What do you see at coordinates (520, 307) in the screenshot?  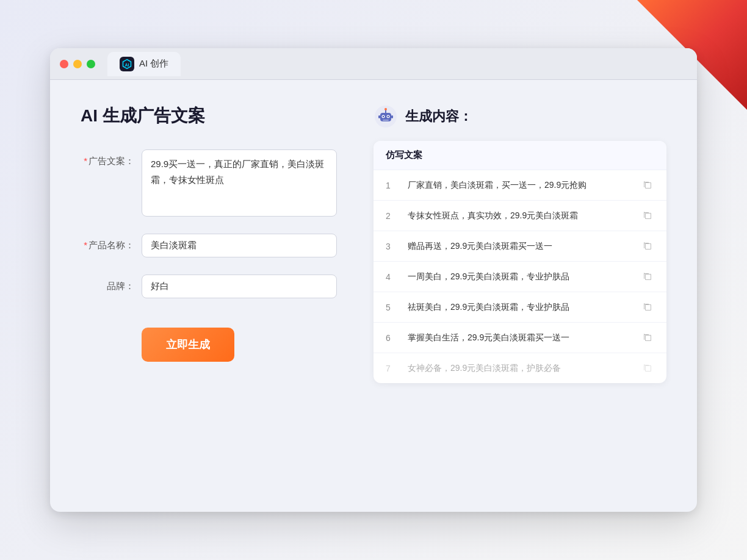 I see `table-row: 5 祛斑美白，29.9元美白淡斑霜，专业护肤品` at bounding box center [520, 307].